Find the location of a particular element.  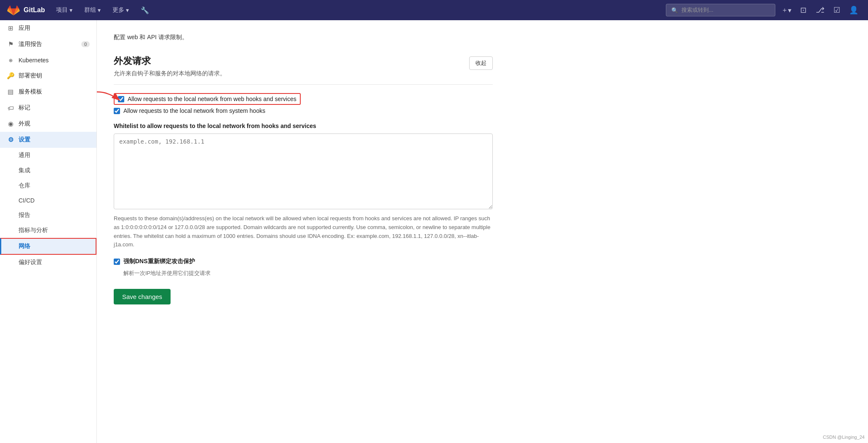

save-changes-button: Save changes is located at coordinates (142, 296).